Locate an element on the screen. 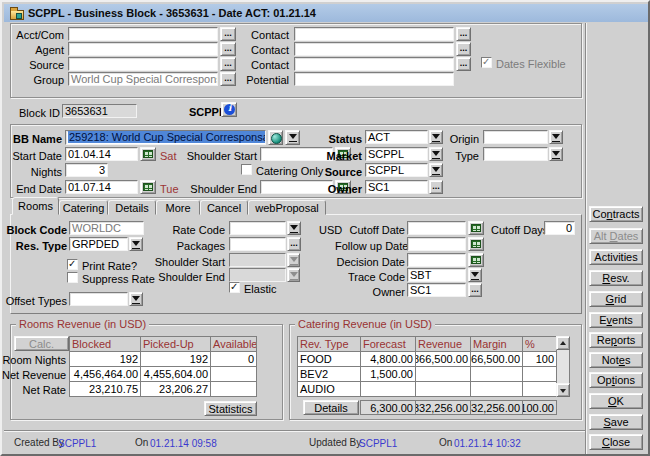 The image size is (650, 456). decision-date-field is located at coordinates (436, 260).